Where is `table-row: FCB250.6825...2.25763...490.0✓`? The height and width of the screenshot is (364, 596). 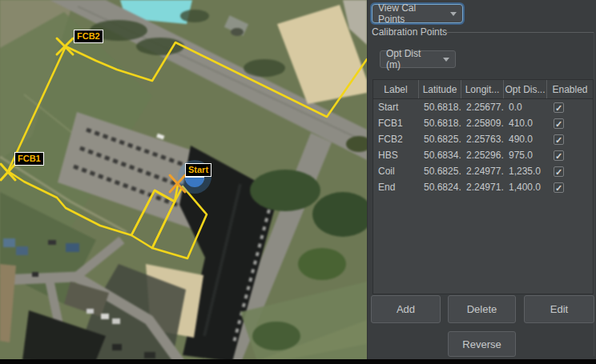
table-row: FCB250.6825...2.25763...490.0✓ is located at coordinates (483, 139).